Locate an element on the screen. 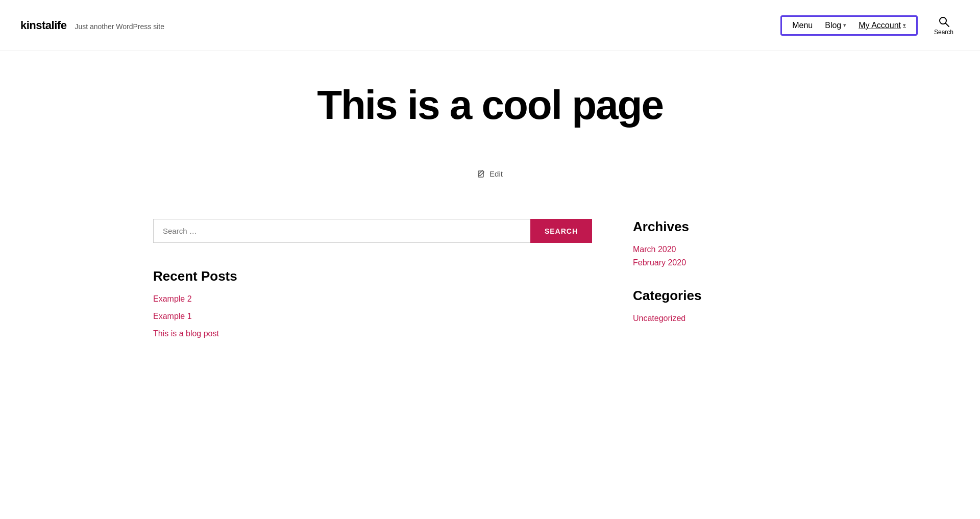 This screenshot has height=519, width=980. search-input is located at coordinates (342, 231).